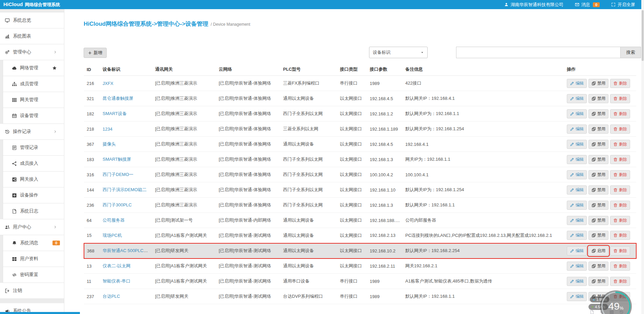  What do you see at coordinates (127, 250) in the screenshot?
I see `device-name-link: 华辰智通AC 500PLC001` at bounding box center [127, 250].